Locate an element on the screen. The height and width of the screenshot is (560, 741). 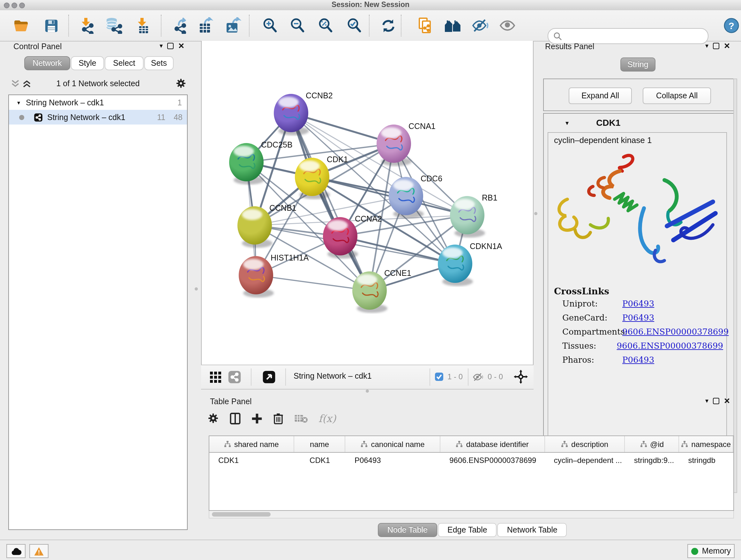
export-network-button is located at coordinates (180, 25).